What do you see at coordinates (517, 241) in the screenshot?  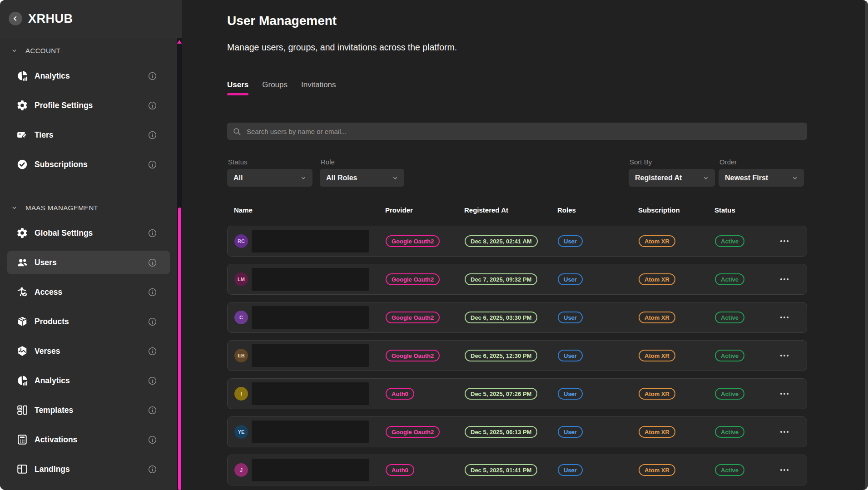 I see `table-row: RC Google Oauth2 Dec 8, 2025, 02:41 AM U…` at bounding box center [517, 241].